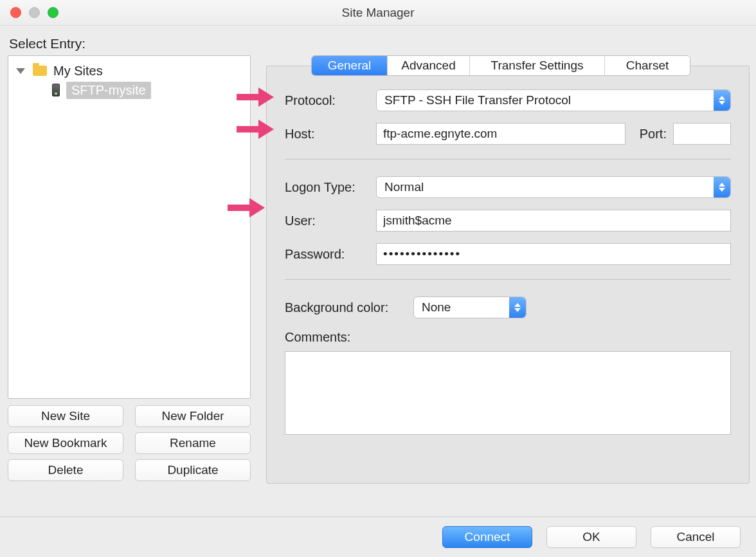  What do you see at coordinates (508, 393) in the screenshot?
I see `comments-textarea` at bounding box center [508, 393].